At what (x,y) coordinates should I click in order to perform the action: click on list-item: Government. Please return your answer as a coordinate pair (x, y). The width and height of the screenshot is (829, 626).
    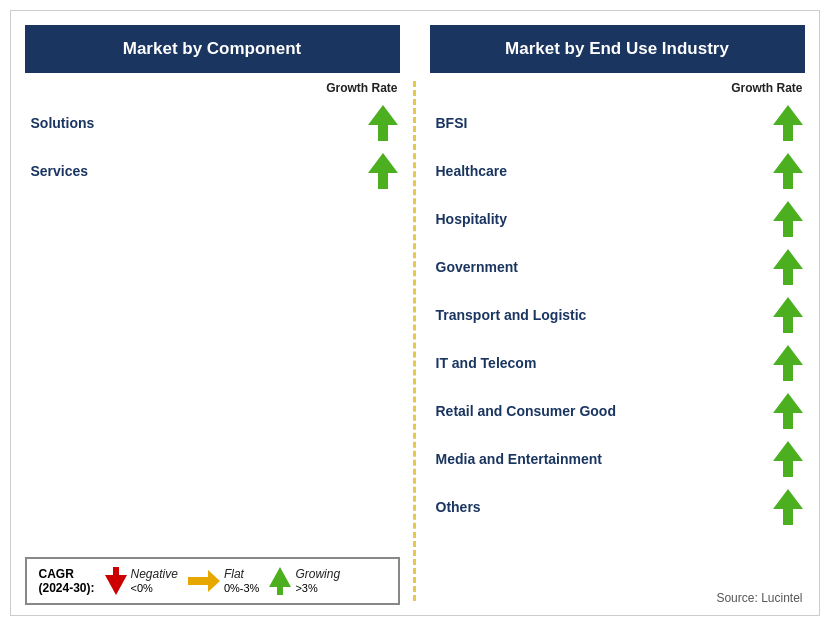
    Looking at the image, I should click on (618, 267).